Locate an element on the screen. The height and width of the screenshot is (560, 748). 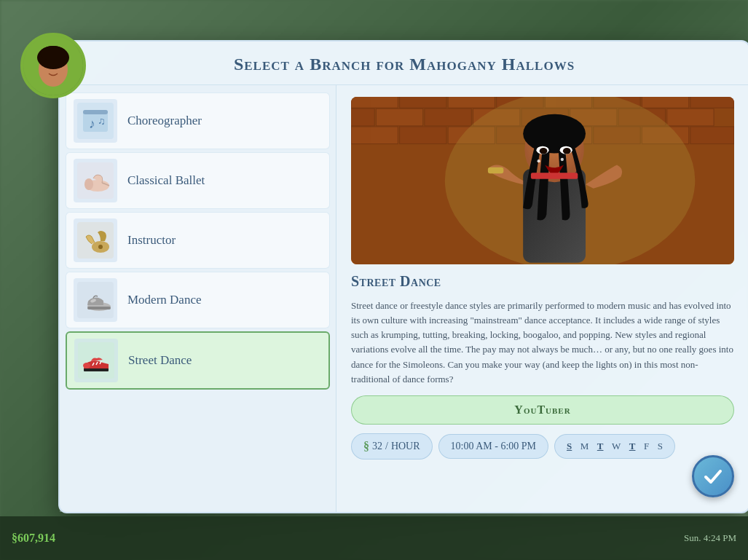
choreographer-icon: ♪ ♫ is located at coordinates (95, 121).